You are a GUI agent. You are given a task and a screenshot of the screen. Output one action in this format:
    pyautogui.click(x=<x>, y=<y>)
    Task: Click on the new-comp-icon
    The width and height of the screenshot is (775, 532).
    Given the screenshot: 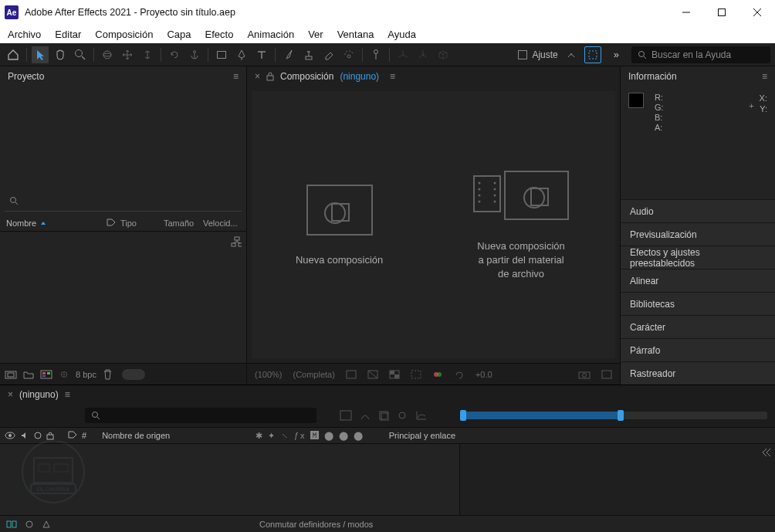 What is the action you would take?
    pyautogui.click(x=46, y=374)
    